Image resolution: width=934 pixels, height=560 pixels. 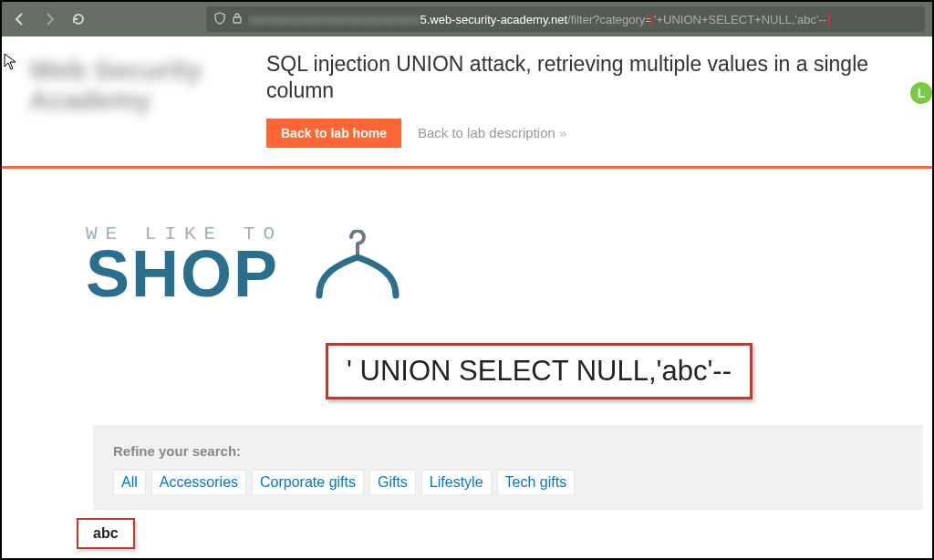 What do you see at coordinates (467, 168) in the screenshot?
I see `divider` at bounding box center [467, 168].